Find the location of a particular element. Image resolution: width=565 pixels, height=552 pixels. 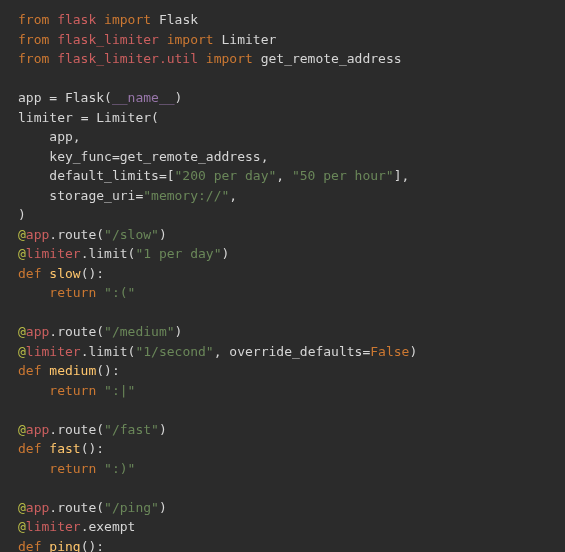

def-fast: fast is located at coordinates (64, 448).